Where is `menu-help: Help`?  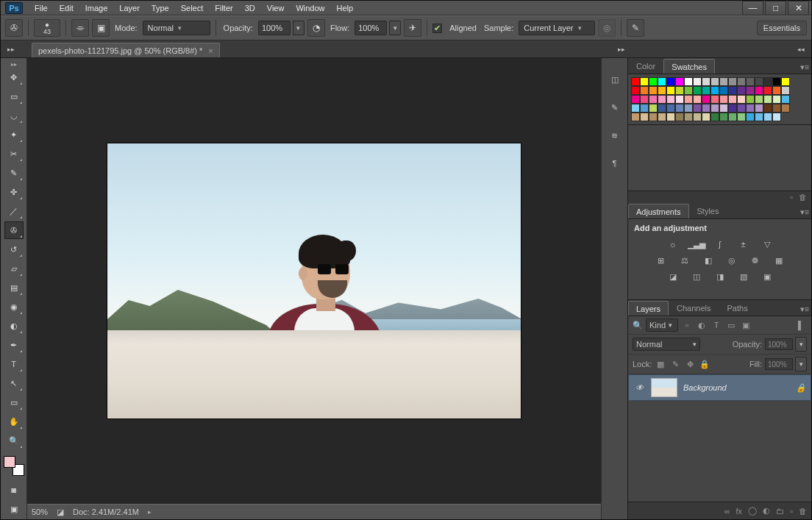
menu-help: Help is located at coordinates (346, 8).